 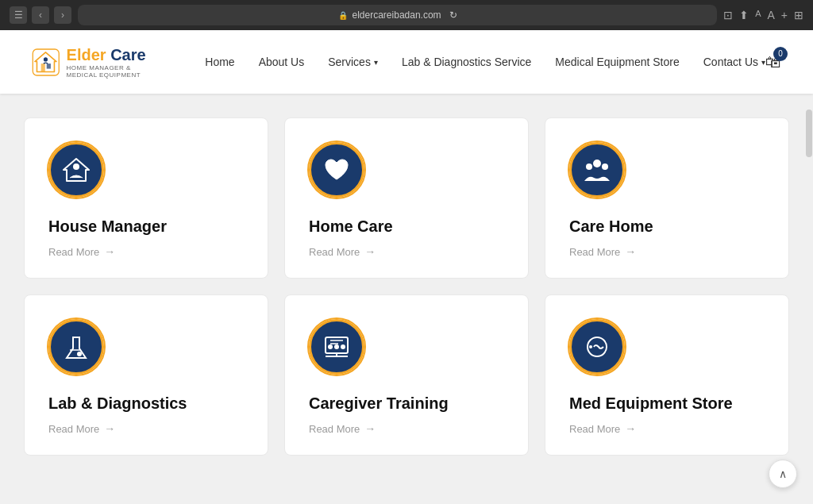 I want to click on logo-tagline: Home Manager & Medical Equipment, so click(x=113, y=71).